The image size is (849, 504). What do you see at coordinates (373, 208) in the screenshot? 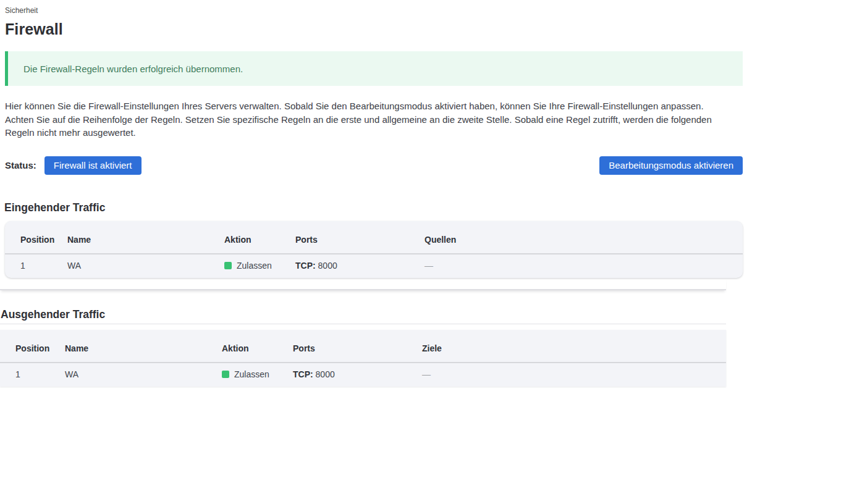
I see `incoming-traffic-heading: Eingehender Traffic` at bounding box center [373, 208].